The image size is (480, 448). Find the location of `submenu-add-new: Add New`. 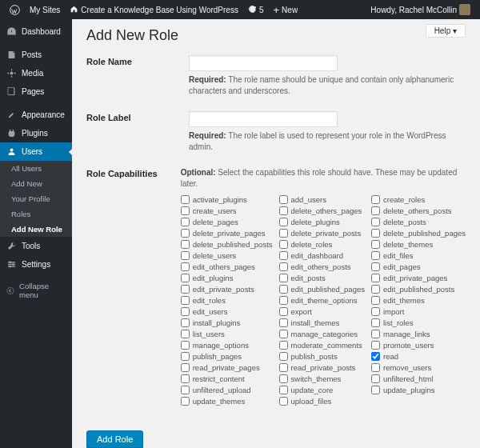

submenu-add-new: Add New is located at coordinates (36, 184).